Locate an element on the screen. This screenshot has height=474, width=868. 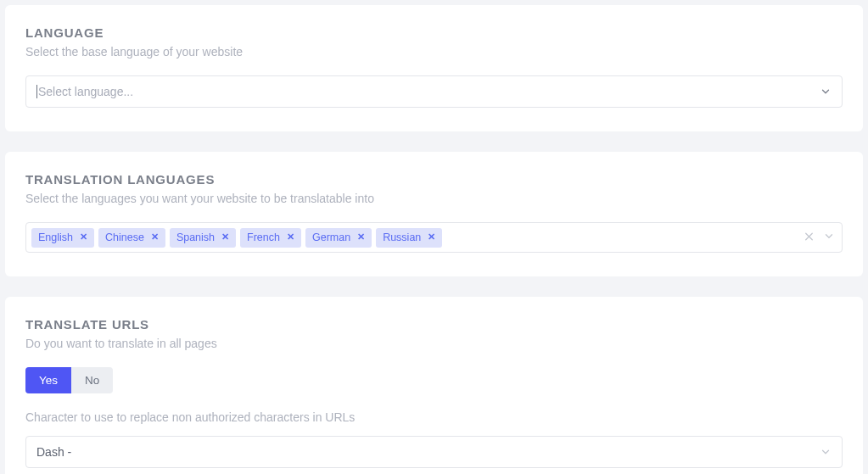
language-tag: Russian✕ is located at coordinates (409, 237).